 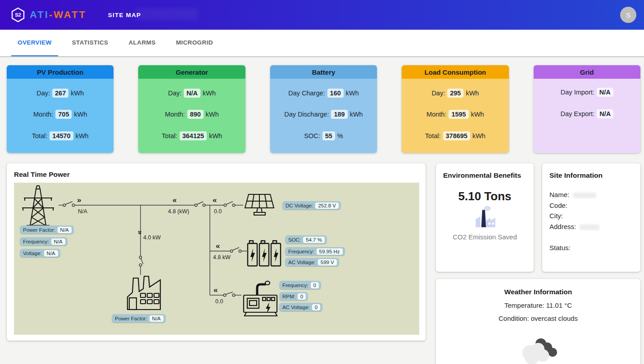 What do you see at coordinates (139, 319) in the screenshot?
I see `load-power-factor-chip: Power Factor:N/A` at bounding box center [139, 319].